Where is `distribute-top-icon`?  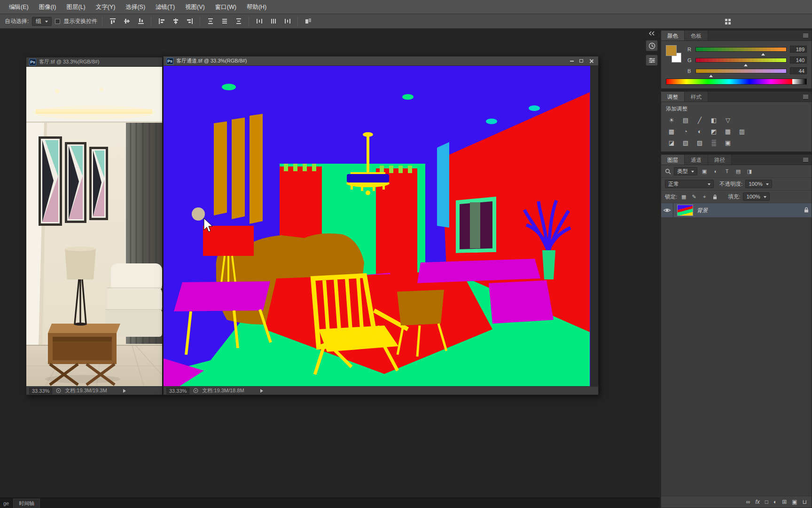 distribute-top-icon is located at coordinates (211, 22).